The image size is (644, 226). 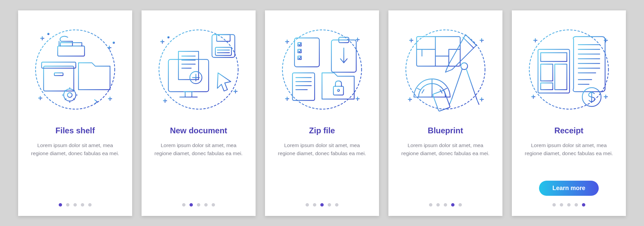 I want to click on card-title: Blueprint, so click(x=445, y=131).